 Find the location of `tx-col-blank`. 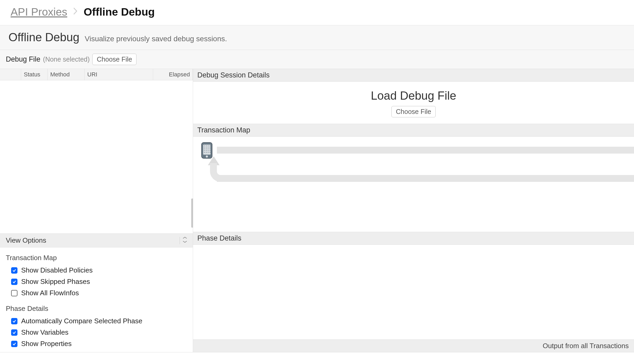

tx-col-blank is located at coordinates (11, 75).